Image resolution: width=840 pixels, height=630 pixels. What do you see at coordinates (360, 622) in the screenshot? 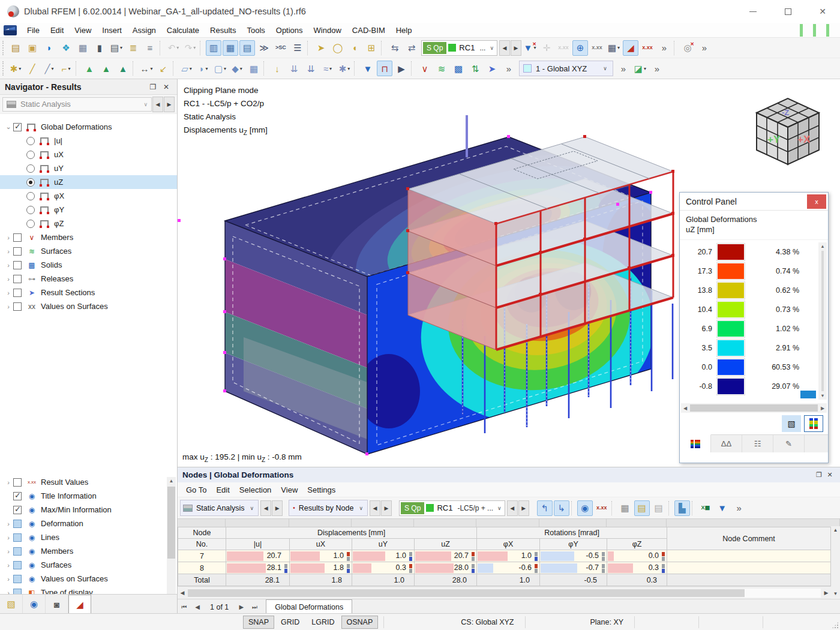
I see `status-osnap-toggle: OSNAP` at bounding box center [360, 622].